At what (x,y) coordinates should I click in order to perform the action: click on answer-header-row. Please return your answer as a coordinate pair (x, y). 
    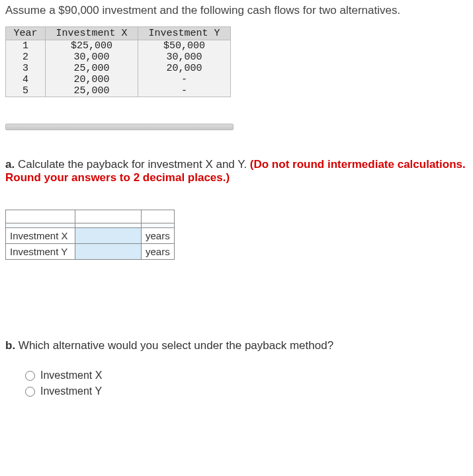
    Looking at the image, I should click on (90, 217).